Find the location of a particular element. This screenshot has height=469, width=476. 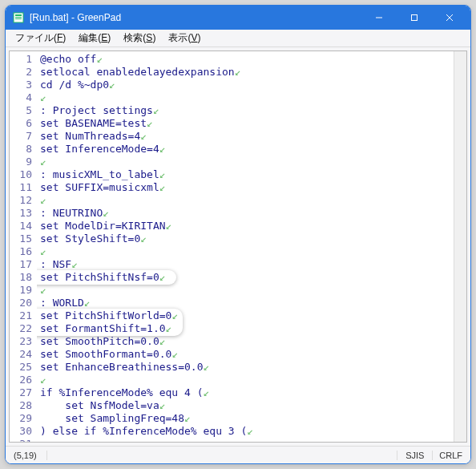

code-line: set InferenceMode=4↙ is located at coordinates (247, 149).